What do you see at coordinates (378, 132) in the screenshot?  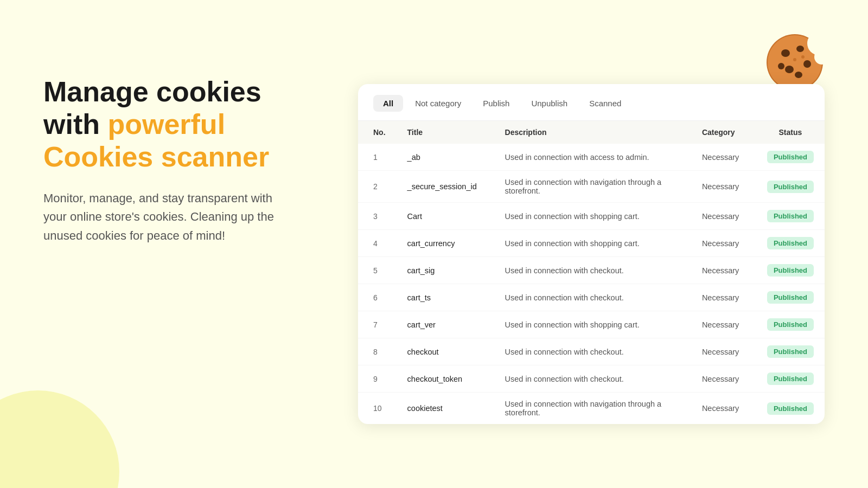 I see `col-no: No.` at bounding box center [378, 132].